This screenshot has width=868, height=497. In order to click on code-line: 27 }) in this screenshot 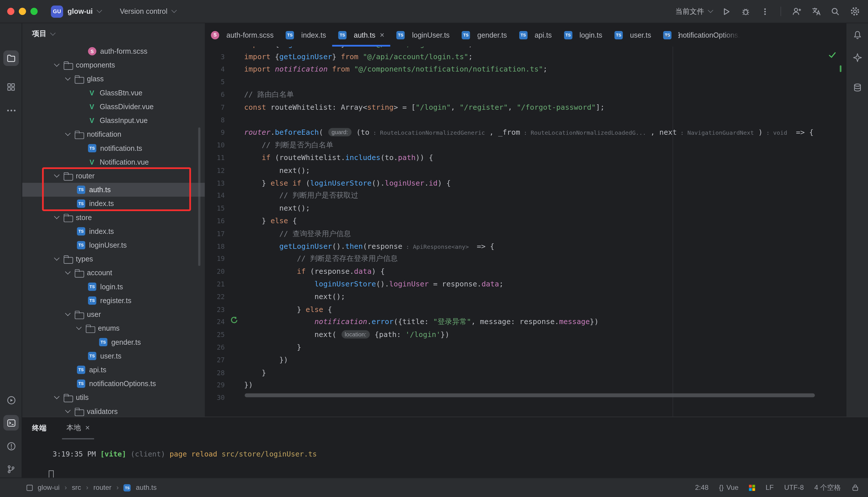, I will do `click(525, 360)`.